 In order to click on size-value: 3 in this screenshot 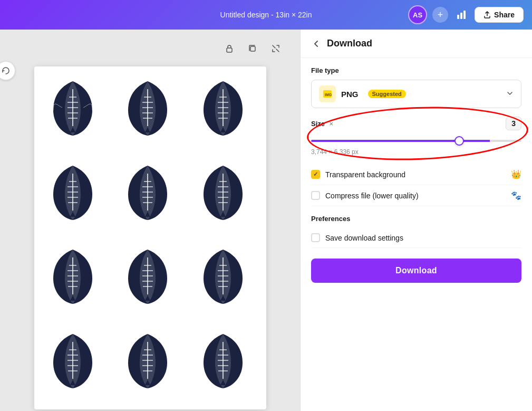, I will do `click(514, 123)`.